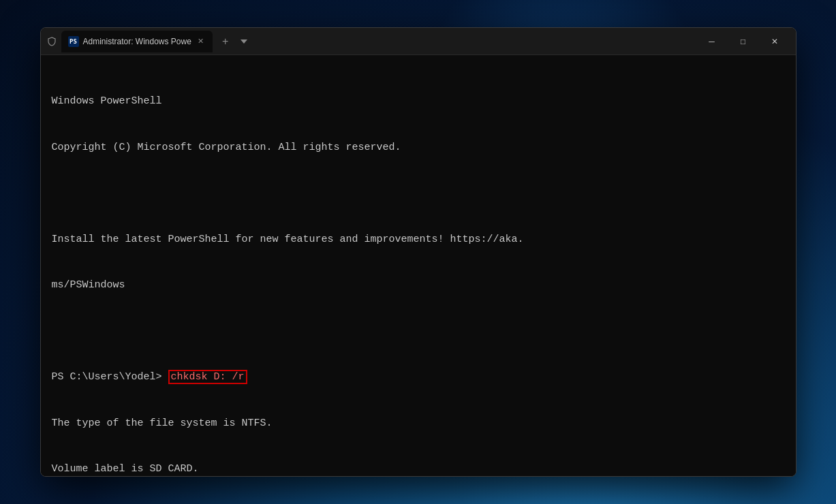 The image size is (836, 504). Describe the element at coordinates (743, 42) in the screenshot. I see `window-controls: ─ □ ✕` at that location.